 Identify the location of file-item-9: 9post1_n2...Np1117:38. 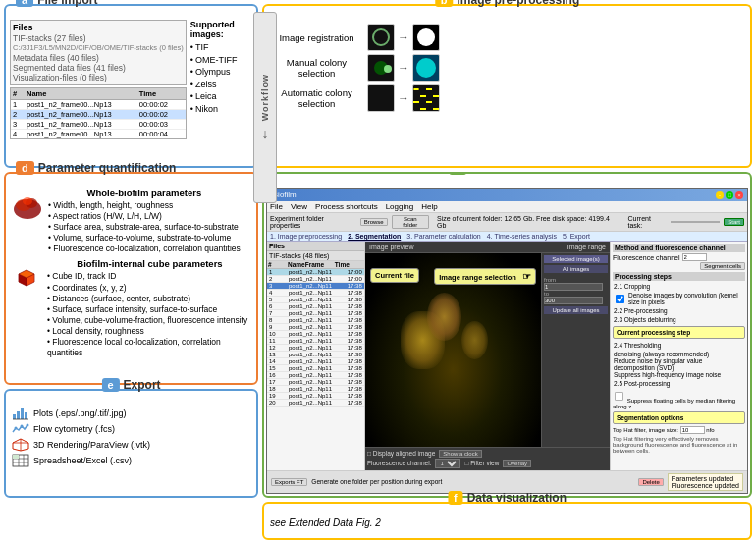
(316, 328).